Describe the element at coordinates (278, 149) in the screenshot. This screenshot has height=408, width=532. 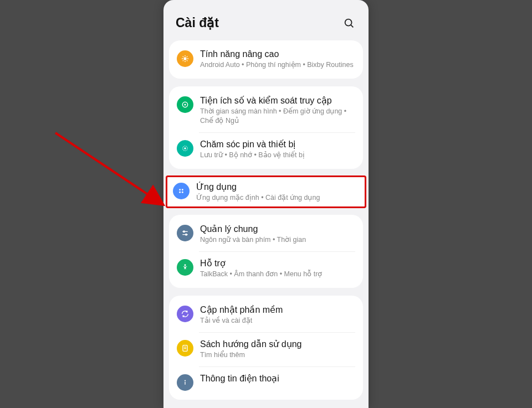
I see `item-text: Chăm sóc pin và thiết bị Lưu trữ • Bộ nh…` at that location.